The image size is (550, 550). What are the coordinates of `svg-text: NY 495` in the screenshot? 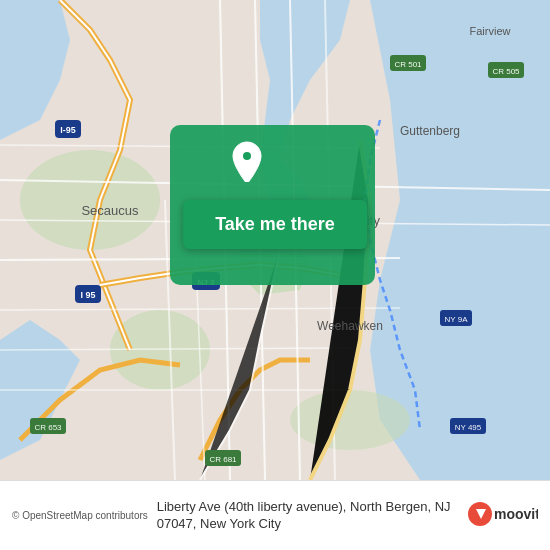 It's located at (468, 428).